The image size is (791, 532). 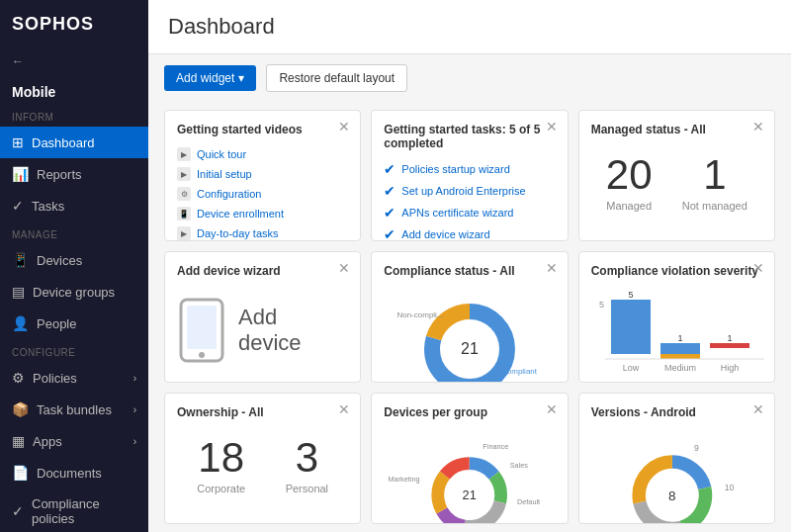 What do you see at coordinates (74, 206) in the screenshot?
I see `sidebar-item-tasks: ✓ Tasks` at bounding box center [74, 206].